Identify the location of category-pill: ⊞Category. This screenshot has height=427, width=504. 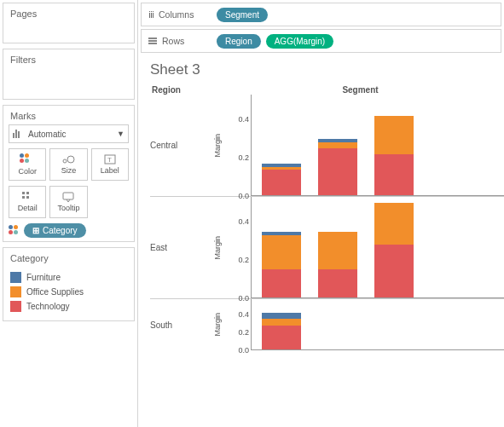
(55, 230).